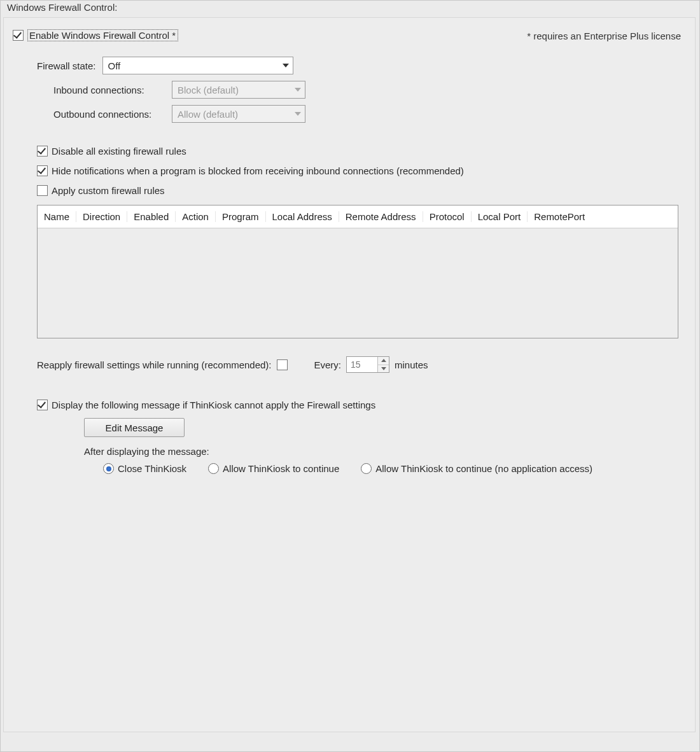 The width and height of the screenshot is (700, 752). I want to click on spin-down, so click(383, 369).